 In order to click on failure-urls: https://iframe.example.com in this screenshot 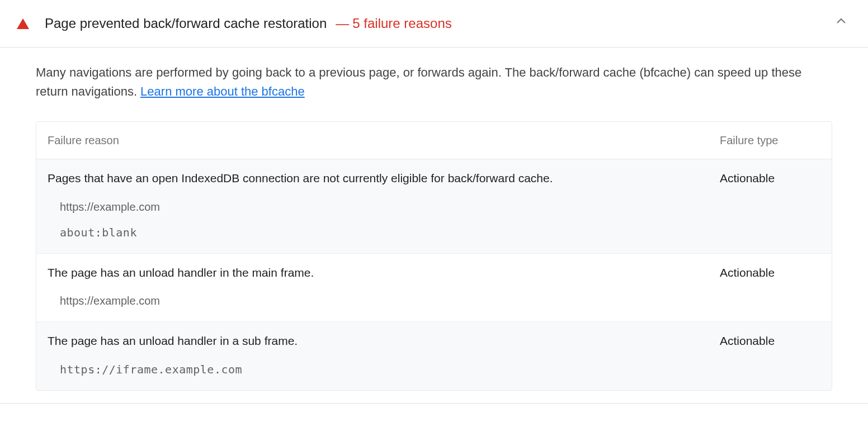, I will do `click(434, 369)`.